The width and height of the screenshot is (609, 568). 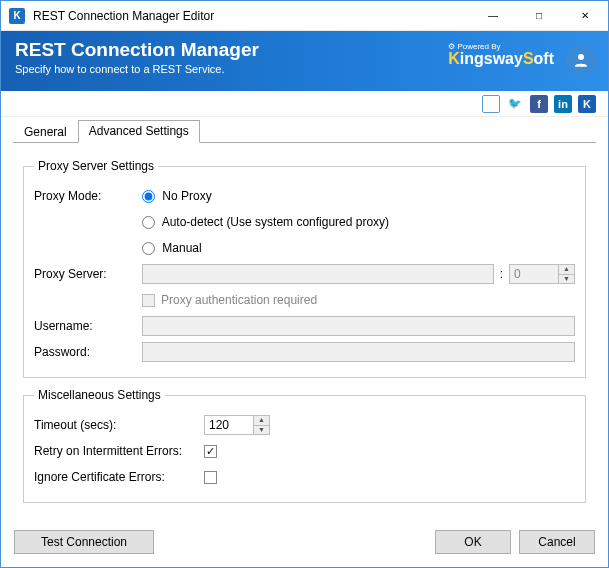 I want to click on radio-auto-detect: Auto-detect (Use system configured proxy…, so click(x=266, y=222).